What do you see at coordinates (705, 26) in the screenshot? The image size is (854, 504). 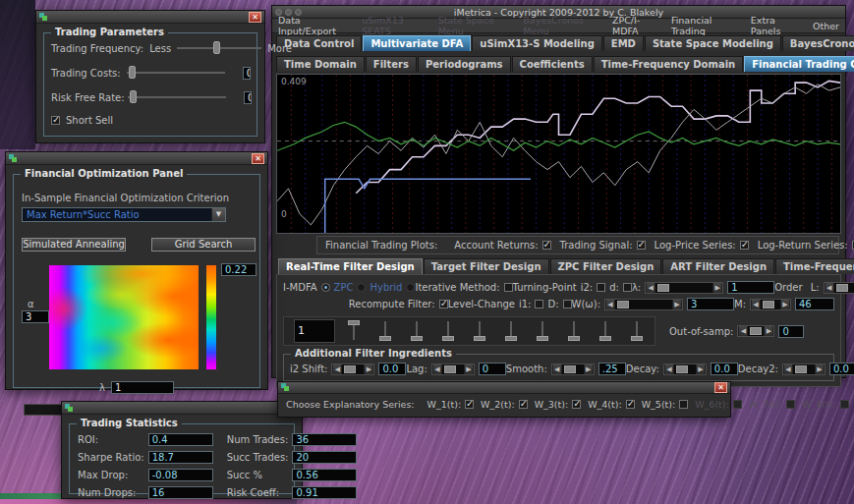 I see `menu-item-financial-trading: Financial Trading` at bounding box center [705, 26].